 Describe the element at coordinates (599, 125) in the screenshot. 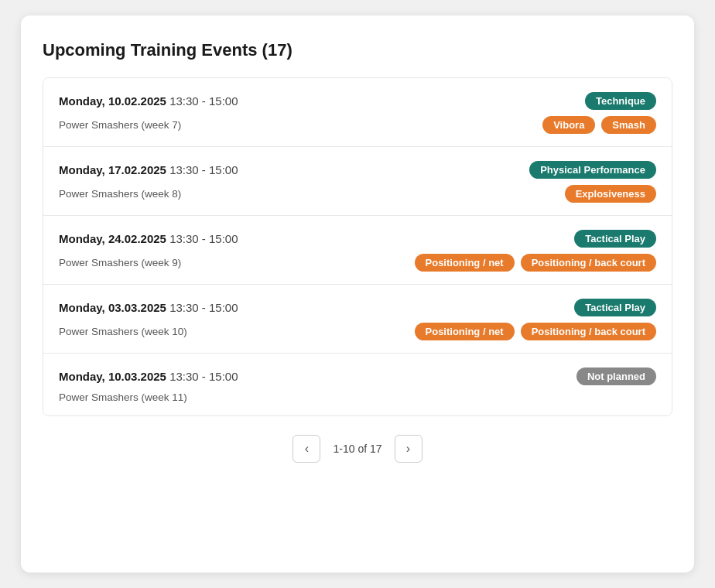

I see `event-tags: ViboraSmash` at that location.